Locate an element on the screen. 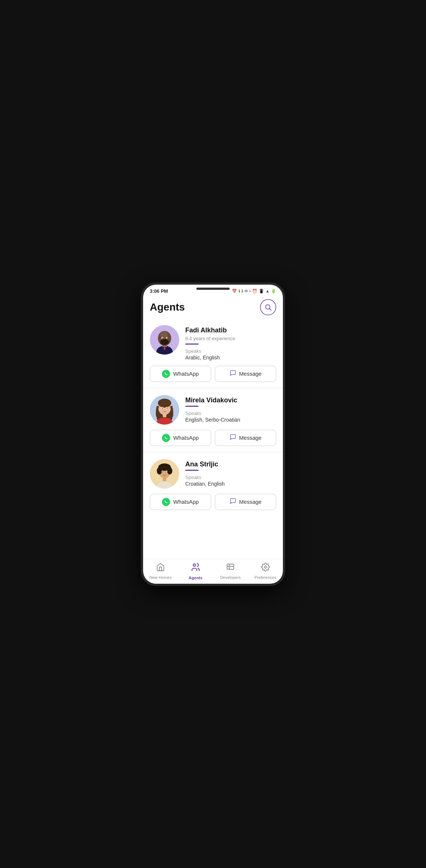  speaks-label-mirela: Speaks is located at coordinates (231, 413).